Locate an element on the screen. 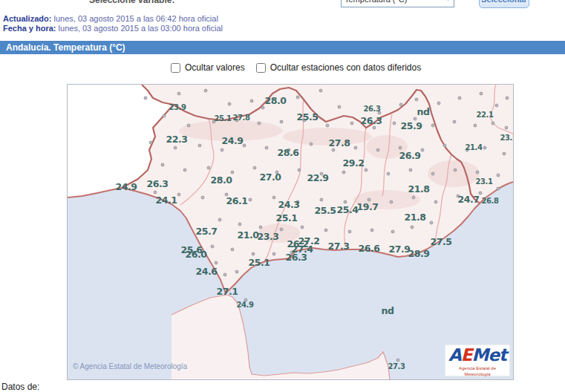  updated-line: Actualizado: lunes, 03 agosto 2015 a las… is located at coordinates (111, 19).